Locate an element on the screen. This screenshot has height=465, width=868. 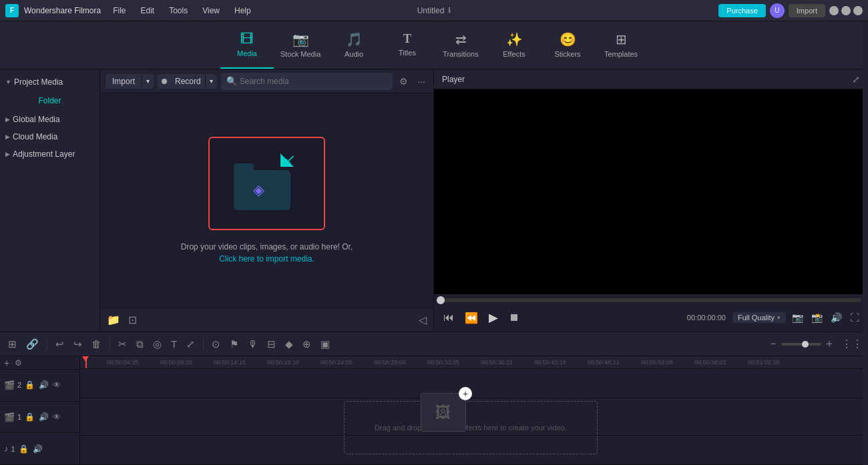
search-input is located at coordinates (314, 81).